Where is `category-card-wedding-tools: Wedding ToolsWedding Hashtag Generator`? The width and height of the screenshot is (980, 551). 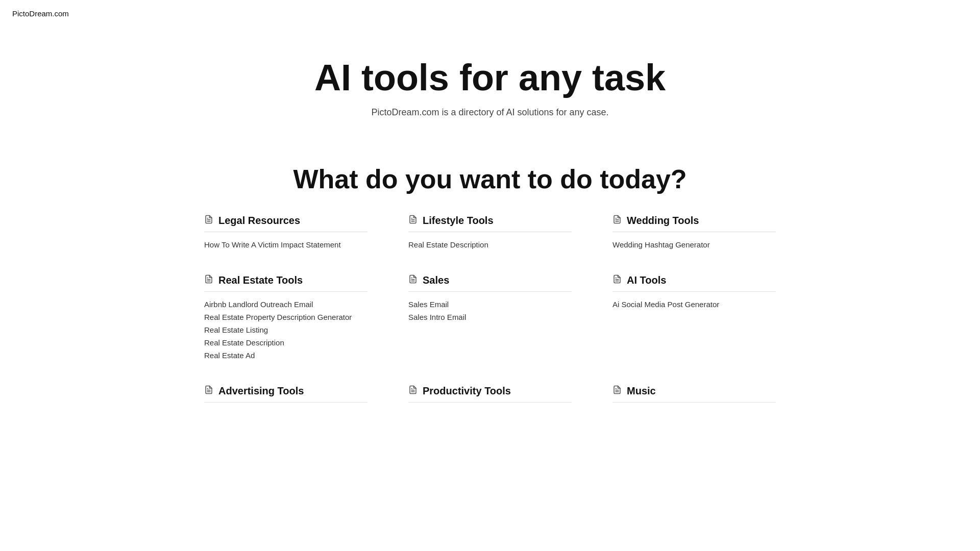
category-card-wedding-tools: Wedding ToolsWedding Hashtag Generator is located at coordinates (694, 232).